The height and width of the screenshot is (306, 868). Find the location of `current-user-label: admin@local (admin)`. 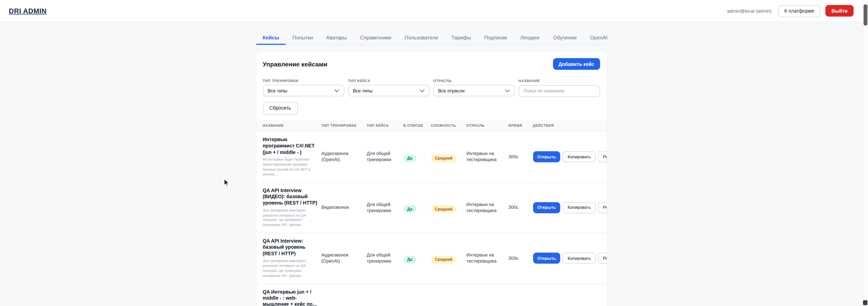

current-user-label: admin@local (admin) is located at coordinates (749, 11).